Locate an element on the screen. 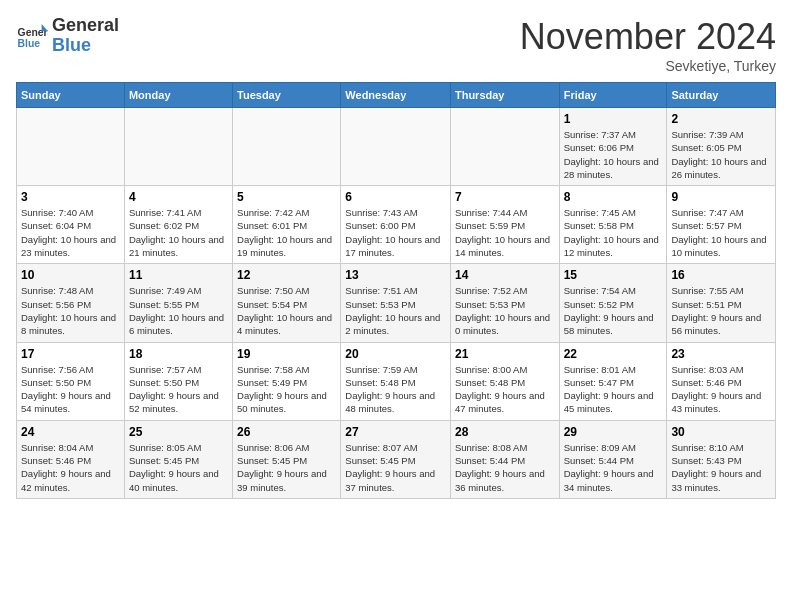 Image resolution: width=792 pixels, height=612 pixels. day-of-week-monday: Monday is located at coordinates (178, 96).